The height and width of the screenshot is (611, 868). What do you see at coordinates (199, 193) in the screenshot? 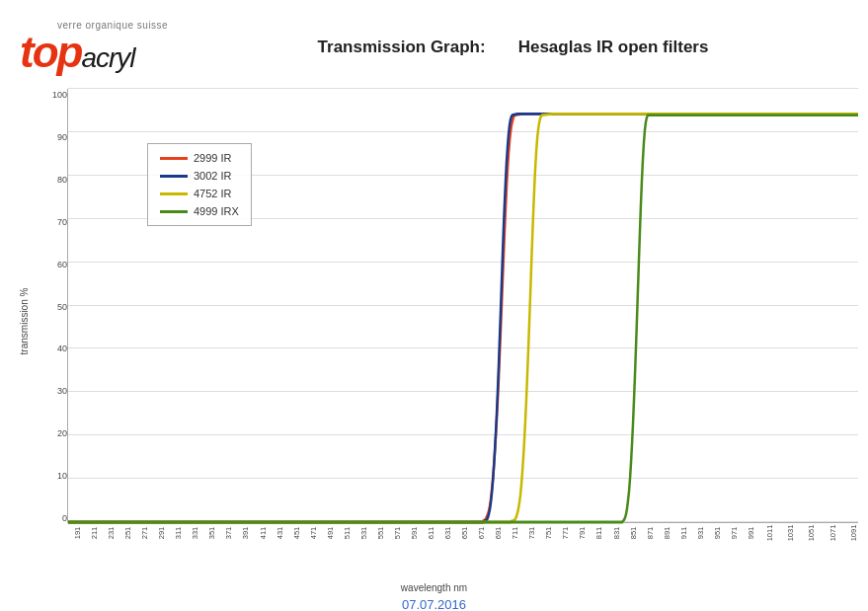
I see `legend-item-4752ir: 4752 IR` at bounding box center [199, 193].